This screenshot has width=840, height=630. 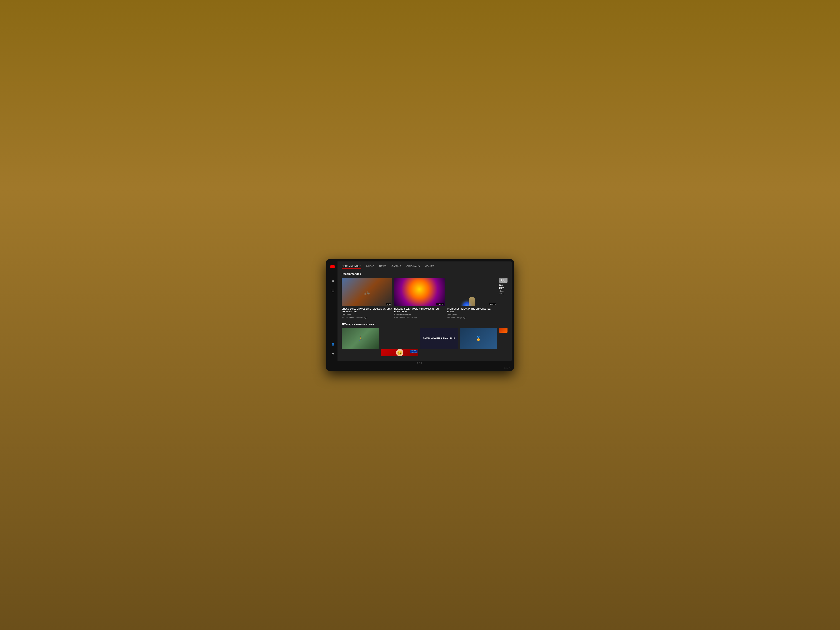 I want to click on video-card-olympic: 😊 OLYMPICCHANNEL, so click(x=399, y=343).